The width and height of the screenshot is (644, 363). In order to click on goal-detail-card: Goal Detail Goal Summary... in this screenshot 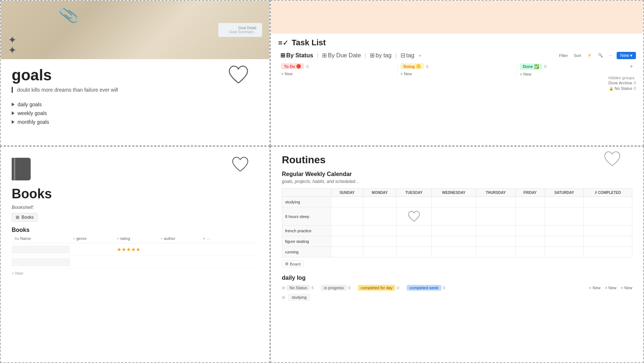, I will do `click(240, 30)`.